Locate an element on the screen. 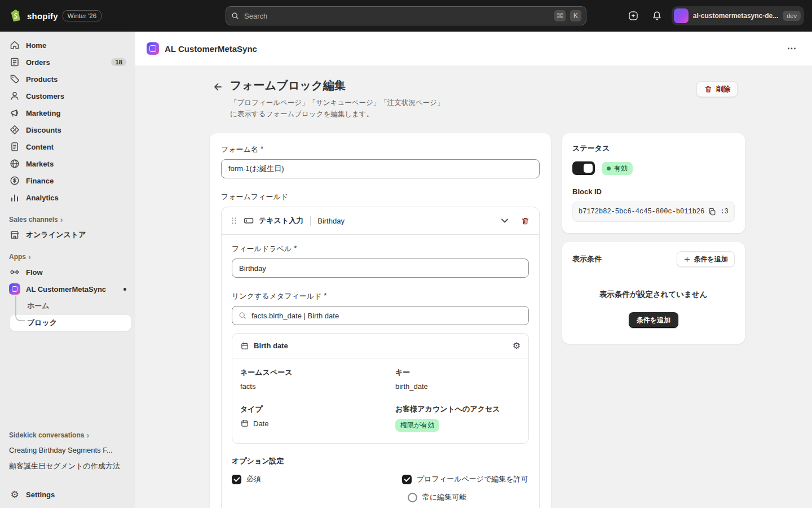  shortcut-cmd-key: ⌘ is located at coordinates (560, 16).